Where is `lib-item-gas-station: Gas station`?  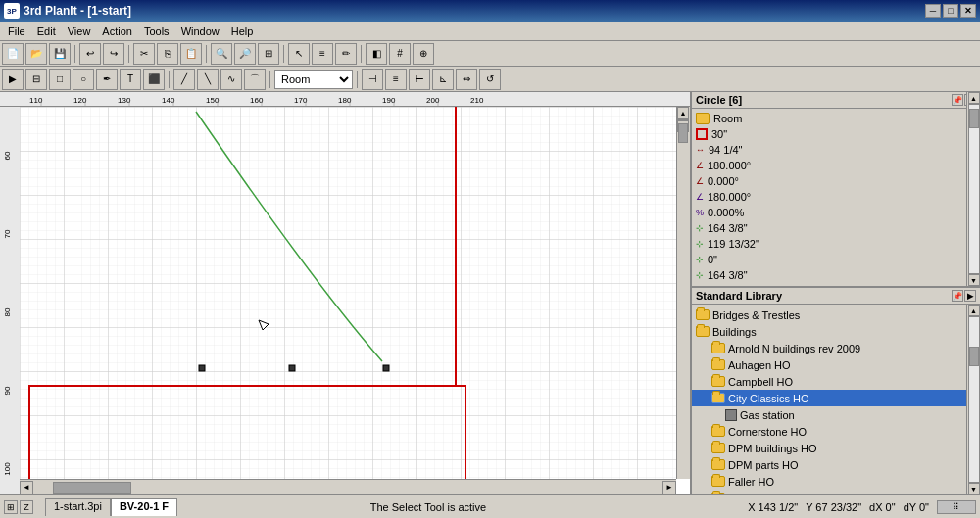 lib-item-gas-station: Gas station is located at coordinates (836, 415).